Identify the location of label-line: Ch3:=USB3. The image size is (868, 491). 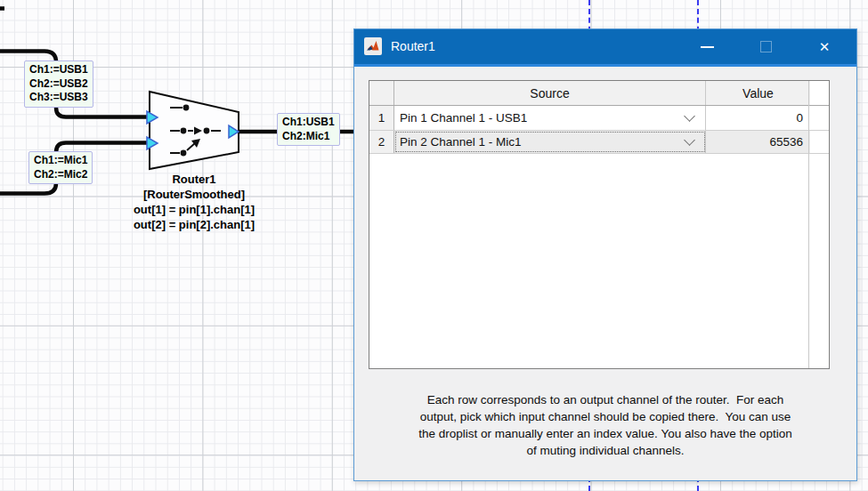
(59, 98).